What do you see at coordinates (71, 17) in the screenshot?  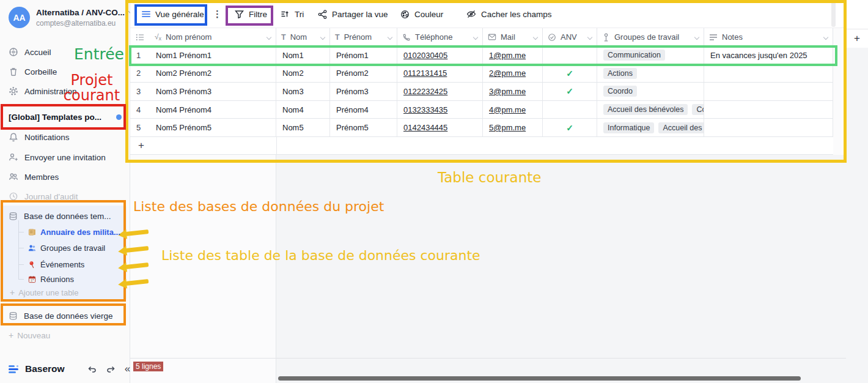 I see `workspace-selector: AA Alternatiba / ANV-CO... comptes@alter…` at bounding box center [71, 17].